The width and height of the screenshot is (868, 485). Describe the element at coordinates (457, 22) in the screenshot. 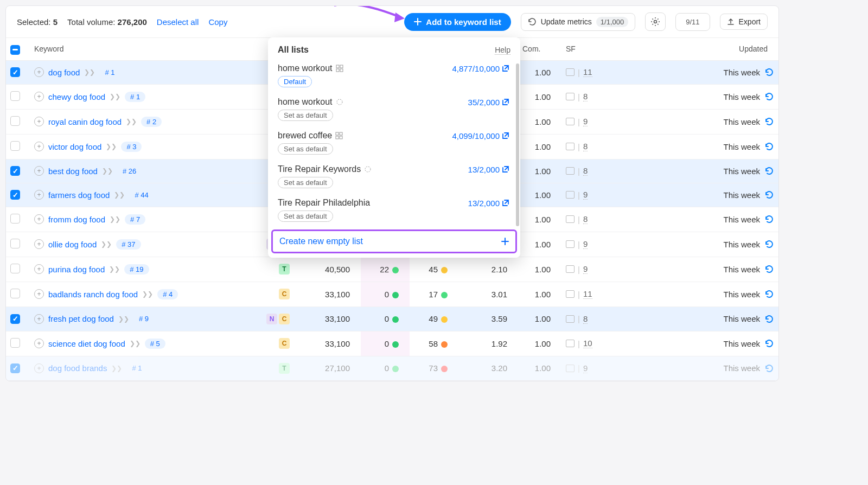

I see `add-to-keyword-list-button: Add to keyword list` at that location.